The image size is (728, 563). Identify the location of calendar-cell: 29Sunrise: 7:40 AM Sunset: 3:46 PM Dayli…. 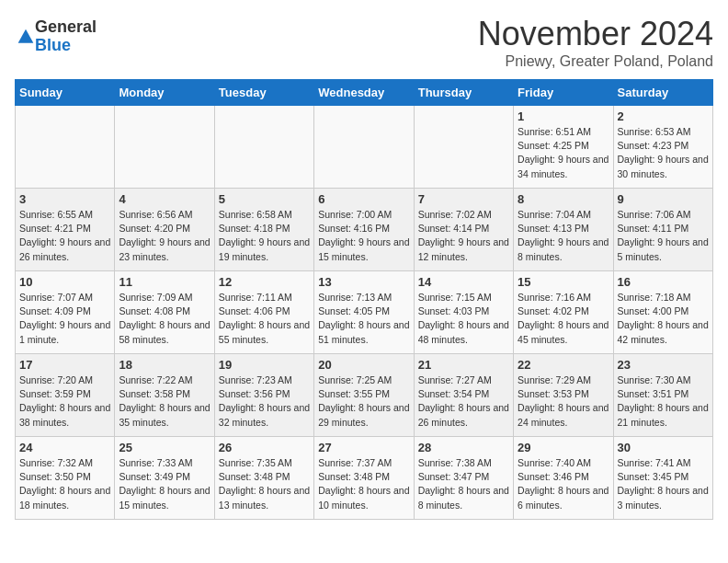
(563, 478).